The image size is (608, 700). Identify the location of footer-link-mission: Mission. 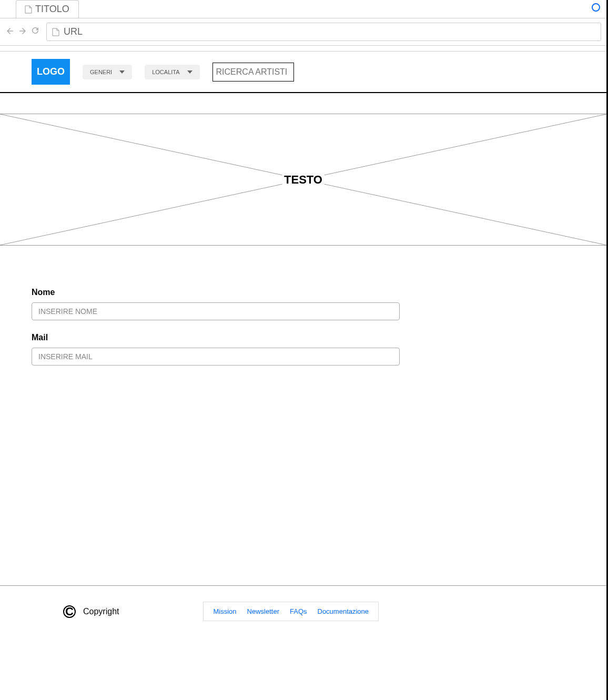
(225, 611).